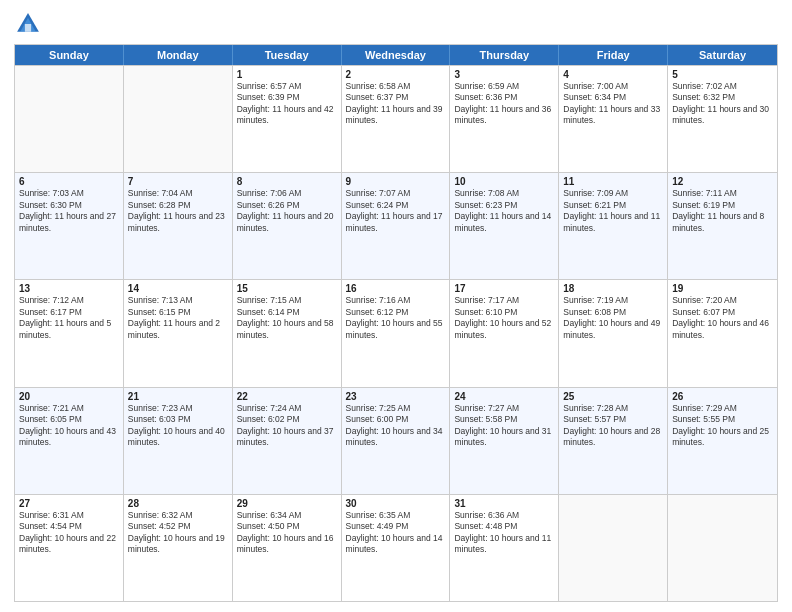  I want to click on day-number: 15, so click(287, 288).